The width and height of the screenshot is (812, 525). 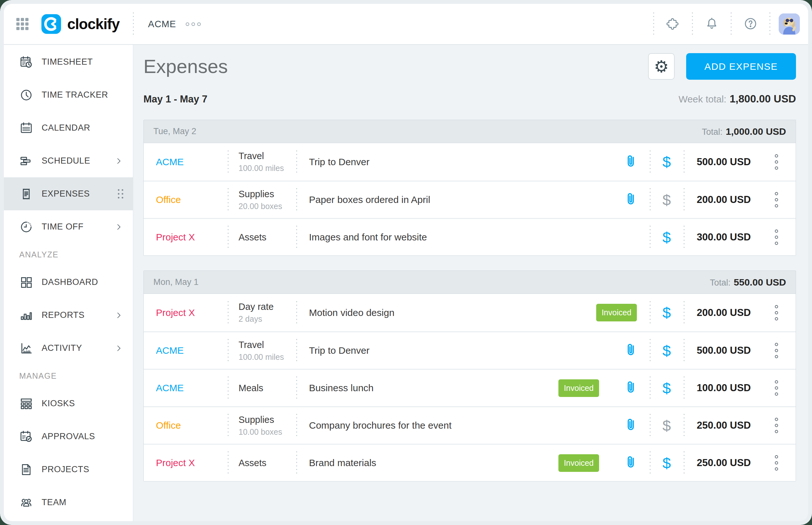 What do you see at coordinates (370, 200) in the screenshot?
I see `expense-description: Paper boxes ordered in April` at bounding box center [370, 200].